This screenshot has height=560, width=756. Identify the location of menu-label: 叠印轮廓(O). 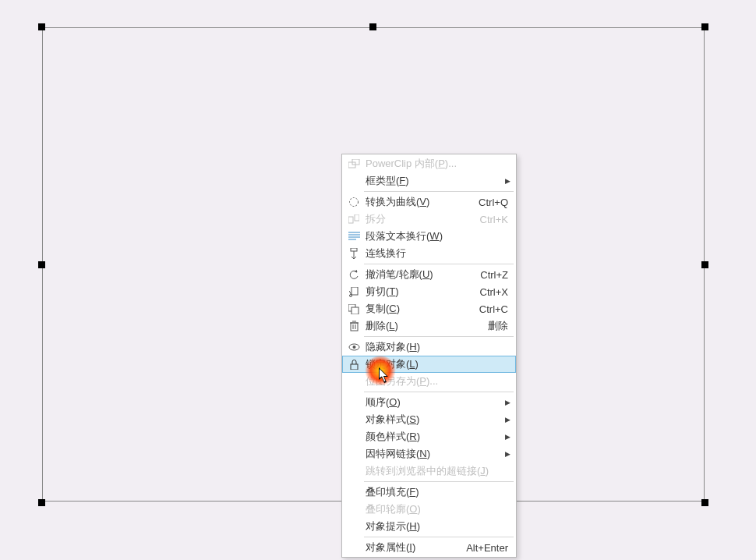
(436, 509).